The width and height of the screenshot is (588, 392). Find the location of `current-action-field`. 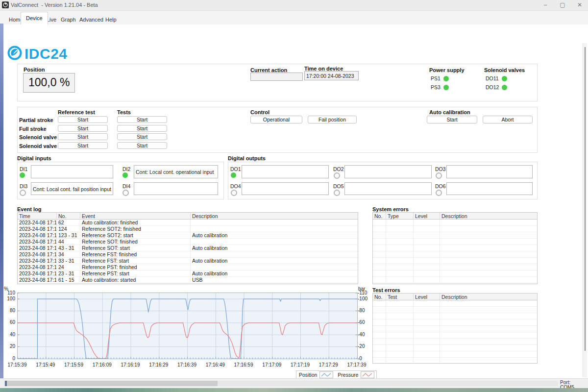

current-action-field is located at coordinates (276, 76).